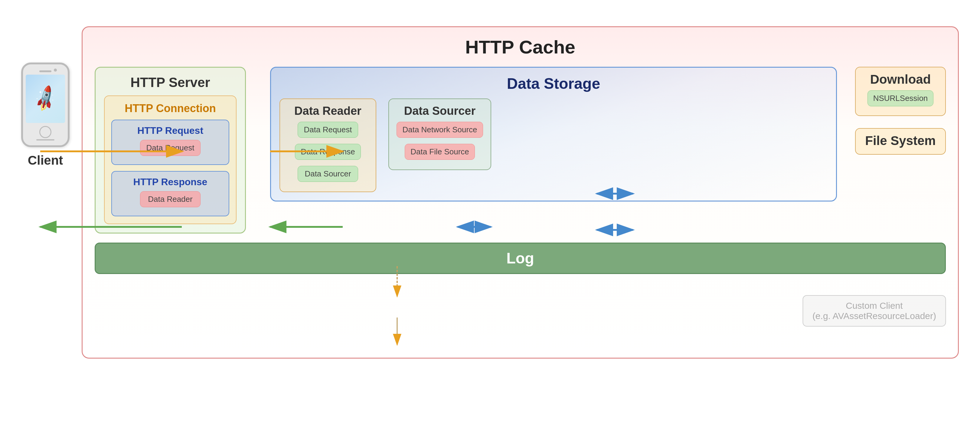  I want to click on download-box: Download NSURLSession, so click(900, 91).